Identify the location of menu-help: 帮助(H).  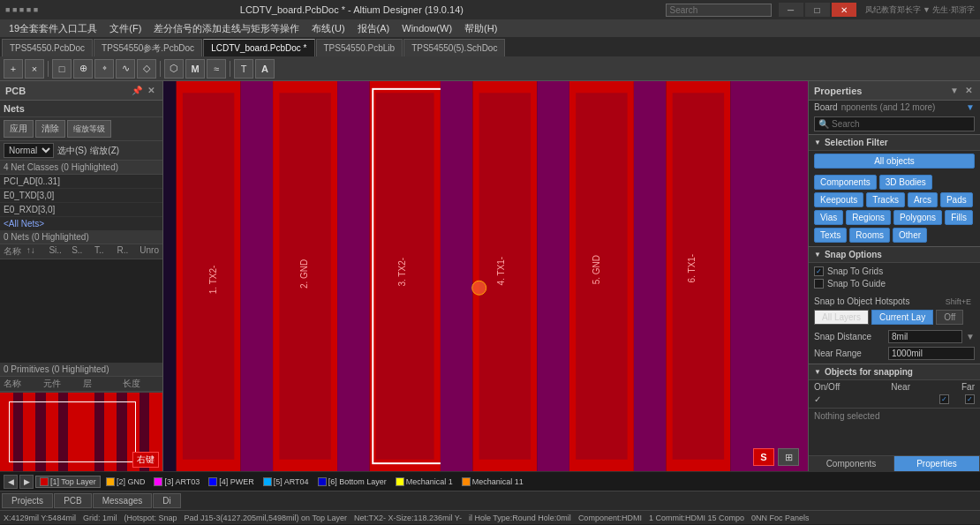
(480, 28).